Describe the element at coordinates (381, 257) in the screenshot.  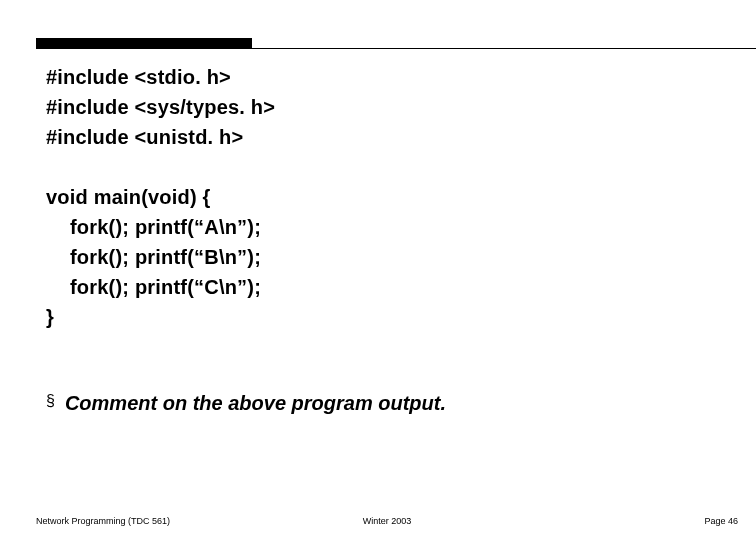
I see `code-line: fork(); printf(“B\n”);` at that location.